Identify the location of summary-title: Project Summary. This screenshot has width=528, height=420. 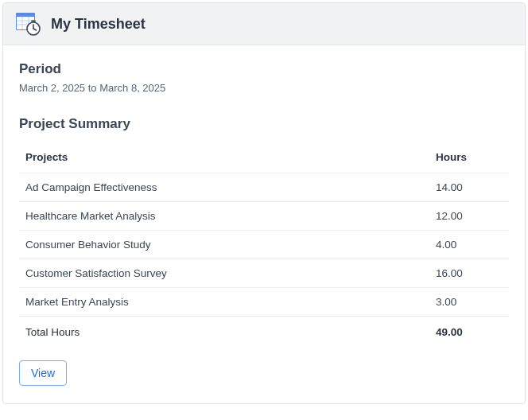
(264, 124).